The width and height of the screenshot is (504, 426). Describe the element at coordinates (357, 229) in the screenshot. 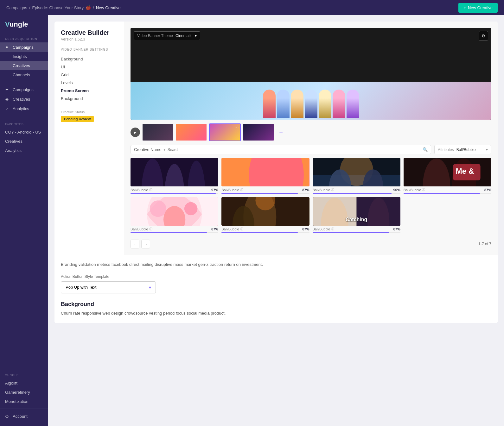

I see `grid-meta-7: Ball/Bubble ⓘ 87%` at that location.